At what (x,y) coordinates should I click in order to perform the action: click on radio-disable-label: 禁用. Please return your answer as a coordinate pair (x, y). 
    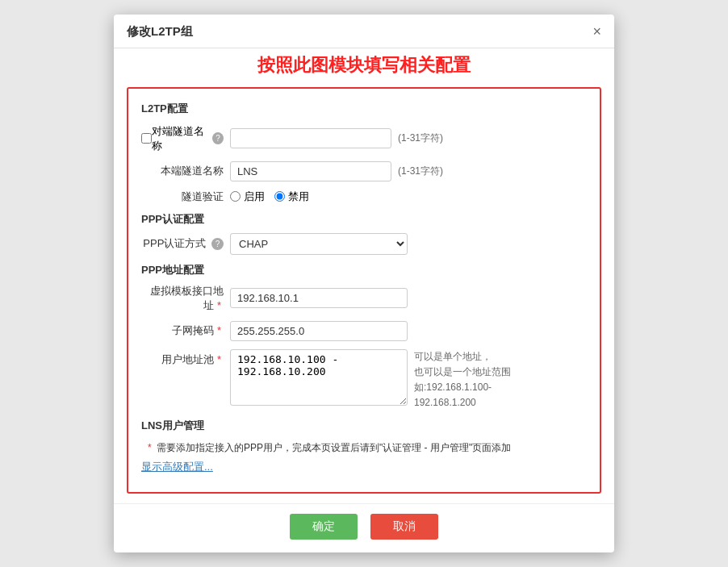
    Looking at the image, I should click on (299, 197).